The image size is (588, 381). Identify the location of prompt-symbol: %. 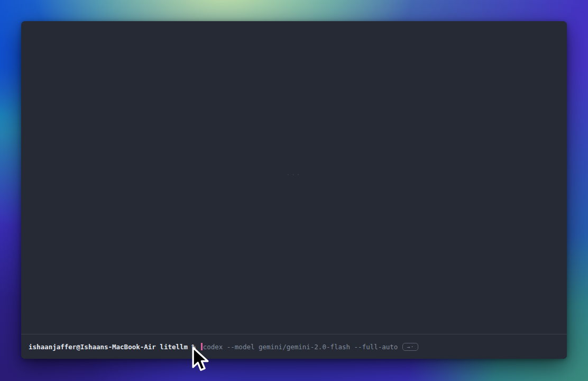
(194, 347).